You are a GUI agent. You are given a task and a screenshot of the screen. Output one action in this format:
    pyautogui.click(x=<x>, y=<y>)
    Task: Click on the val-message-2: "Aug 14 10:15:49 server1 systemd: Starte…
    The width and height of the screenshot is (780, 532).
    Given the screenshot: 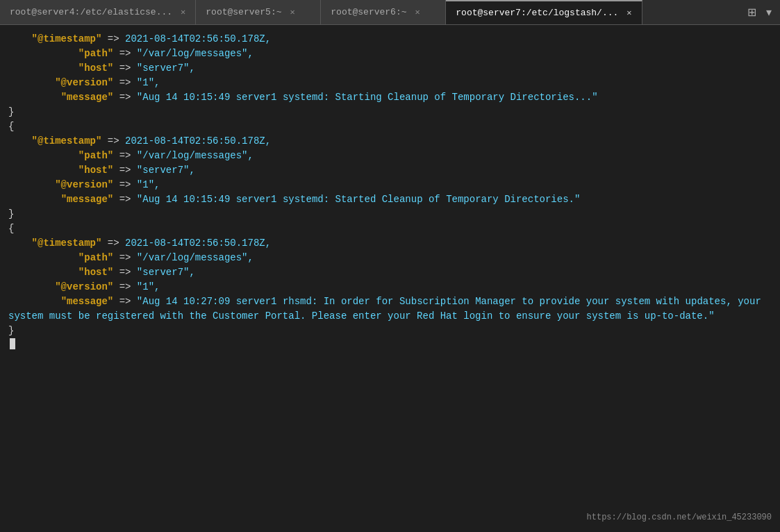 What is the action you would take?
    pyautogui.click(x=358, y=199)
    